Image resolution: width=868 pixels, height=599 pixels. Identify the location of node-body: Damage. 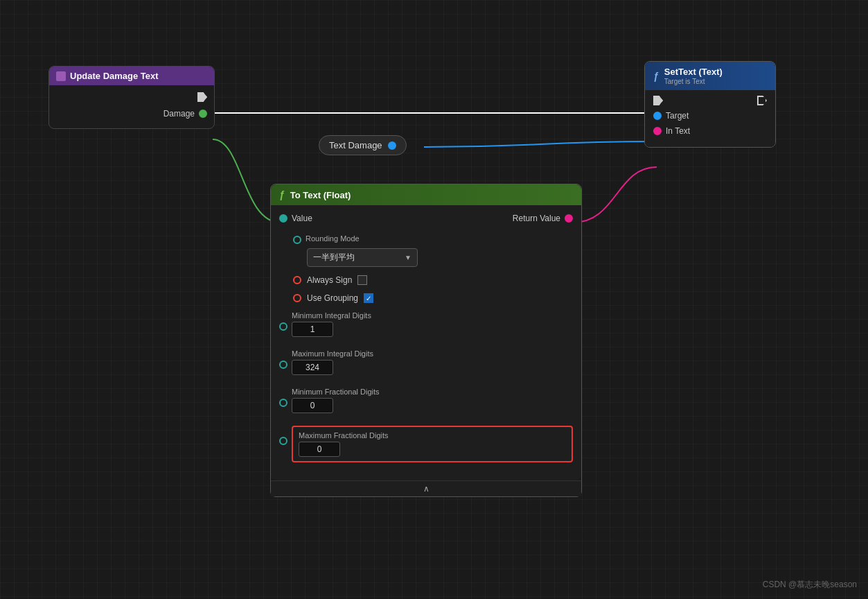
(132, 107).